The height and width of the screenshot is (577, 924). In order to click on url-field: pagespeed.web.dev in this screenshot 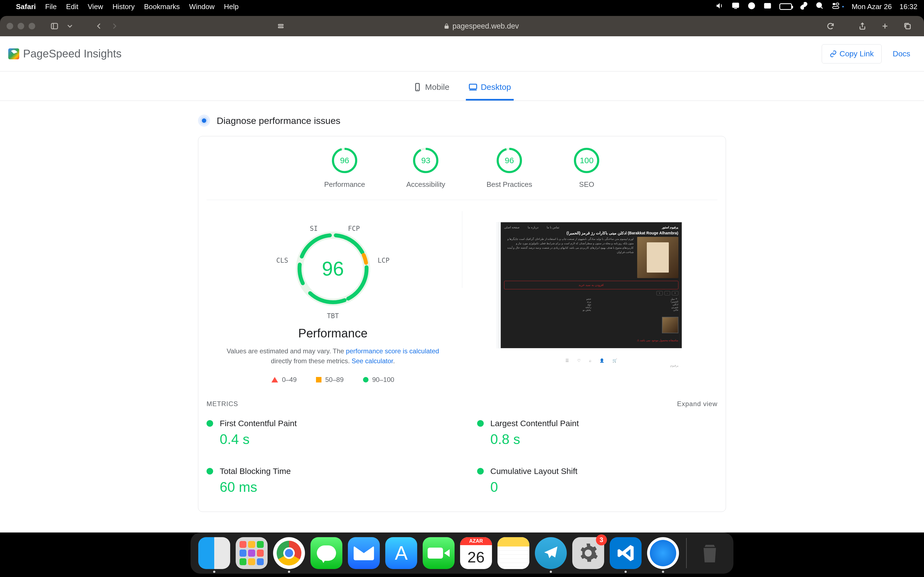, I will do `click(481, 26)`.